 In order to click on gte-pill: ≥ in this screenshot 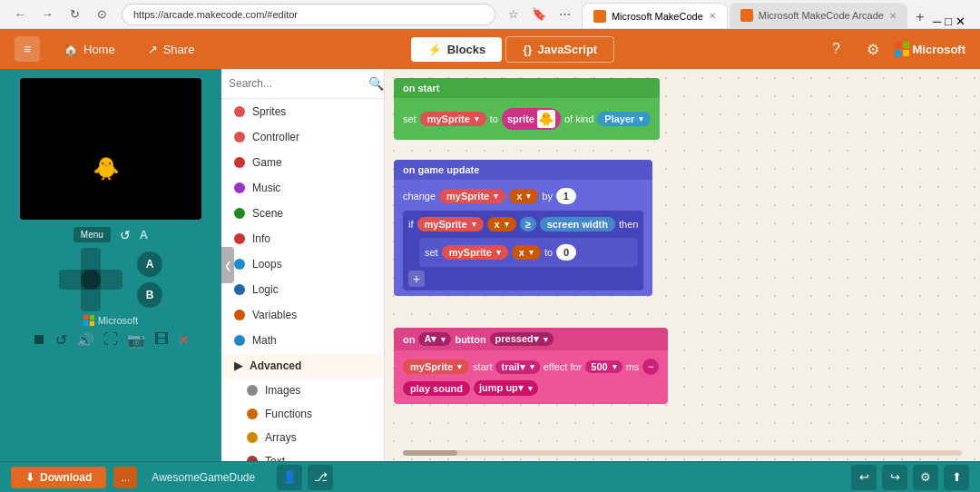, I will do `click(528, 224)`.